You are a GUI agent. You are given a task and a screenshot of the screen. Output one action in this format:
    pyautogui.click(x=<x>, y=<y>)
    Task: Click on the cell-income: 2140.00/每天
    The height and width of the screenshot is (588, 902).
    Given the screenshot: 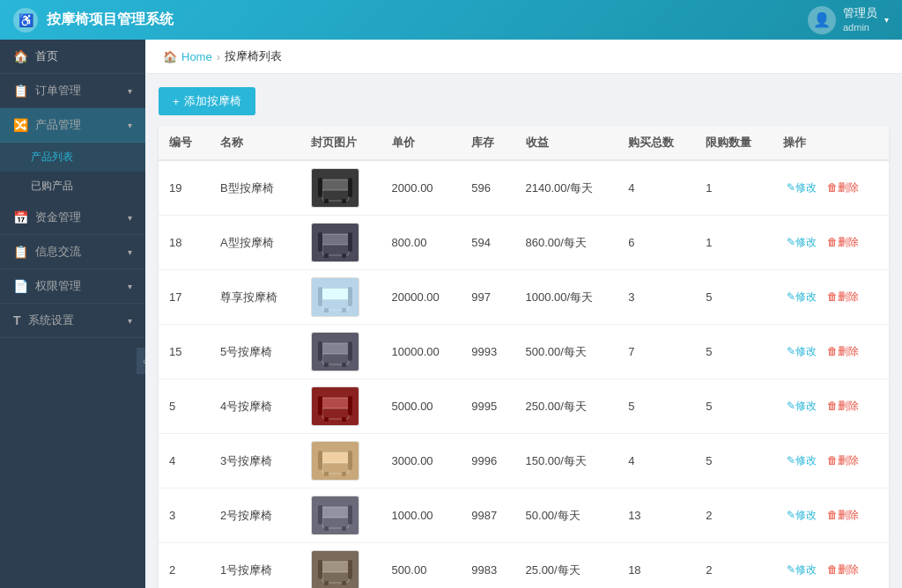 What is the action you would take?
    pyautogui.click(x=567, y=188)
    